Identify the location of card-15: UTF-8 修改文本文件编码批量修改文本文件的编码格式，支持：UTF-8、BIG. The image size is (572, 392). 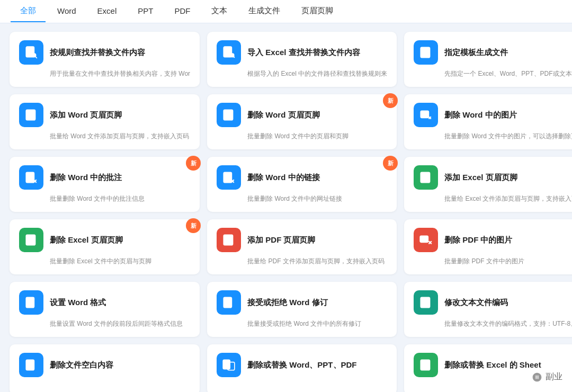
(488, 309).